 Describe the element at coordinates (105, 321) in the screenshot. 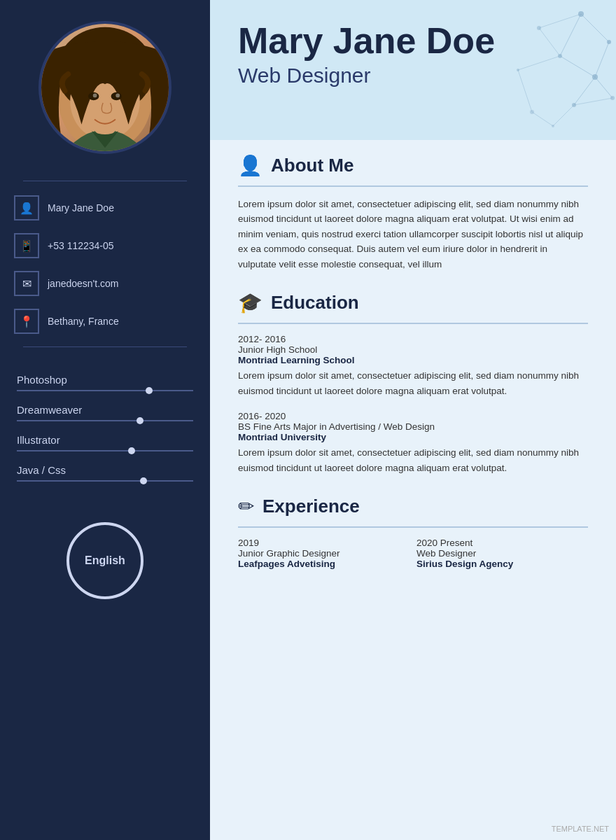

I see `contact-location-item: 📍 Bethany, France` at that location.